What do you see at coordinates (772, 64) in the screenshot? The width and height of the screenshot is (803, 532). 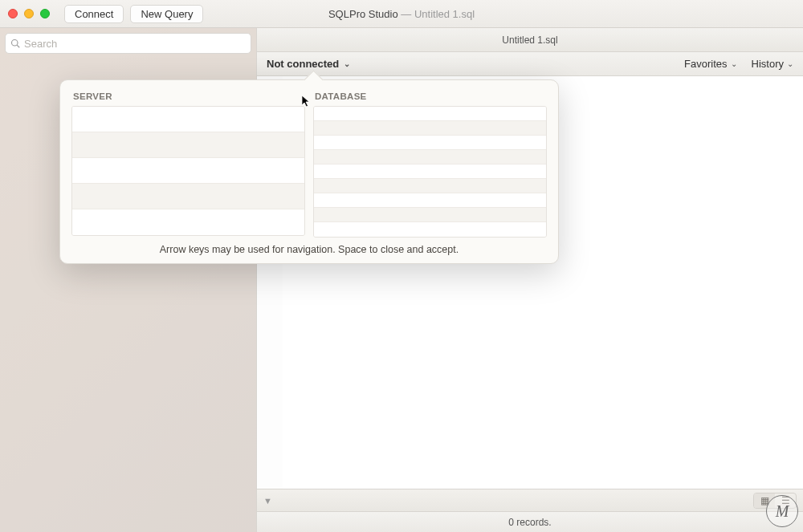 I see `history-menu: History ⌄` at bounding box center [772, 64].